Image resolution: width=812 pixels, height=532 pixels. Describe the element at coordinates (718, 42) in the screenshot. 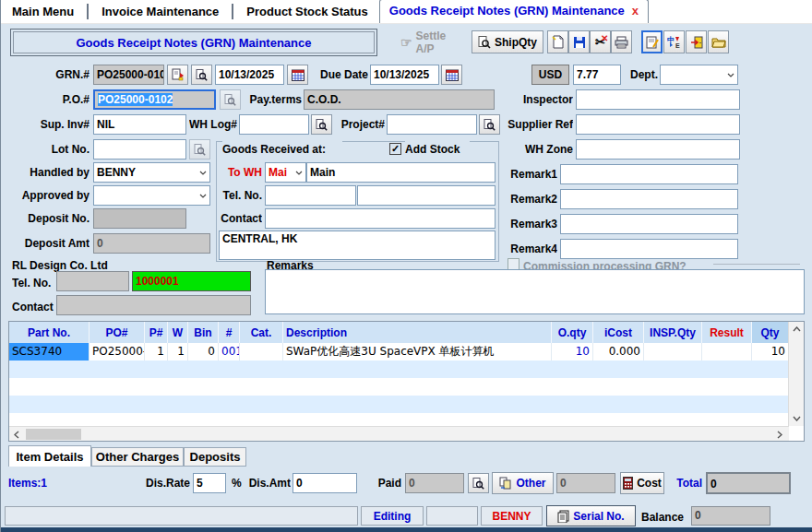

I see `open-folder-button` at that location.